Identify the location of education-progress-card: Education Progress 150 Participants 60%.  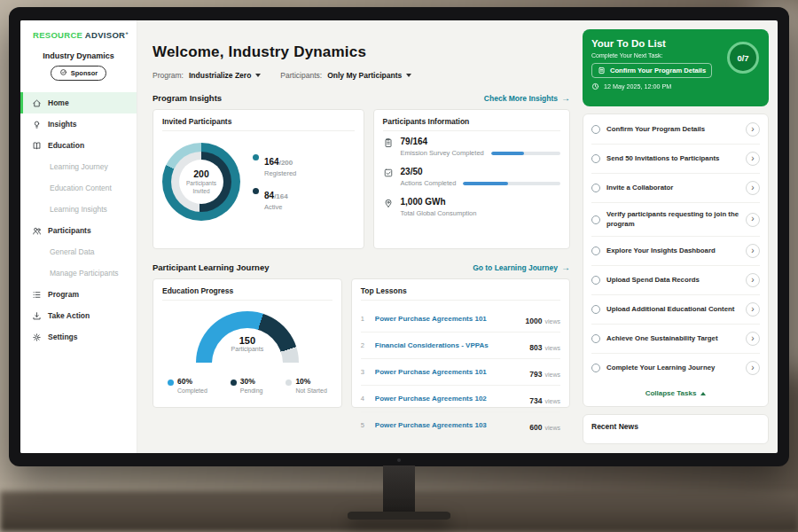
(247, 343).